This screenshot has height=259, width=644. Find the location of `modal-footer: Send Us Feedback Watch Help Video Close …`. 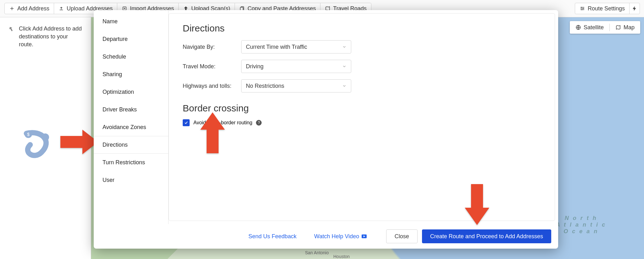

modal-footer: Send Us Feedback Watch Help Video Close … is located at coordinates (326, 236).